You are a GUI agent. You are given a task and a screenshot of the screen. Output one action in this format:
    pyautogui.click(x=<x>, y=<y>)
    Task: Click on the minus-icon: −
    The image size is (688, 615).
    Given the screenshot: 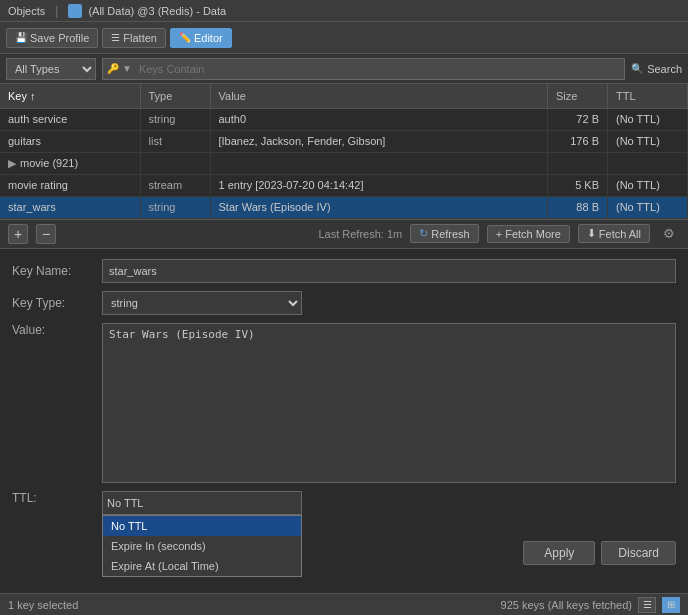 What is the action you would take?
    pyautogui.click(x=46, y=234)
    